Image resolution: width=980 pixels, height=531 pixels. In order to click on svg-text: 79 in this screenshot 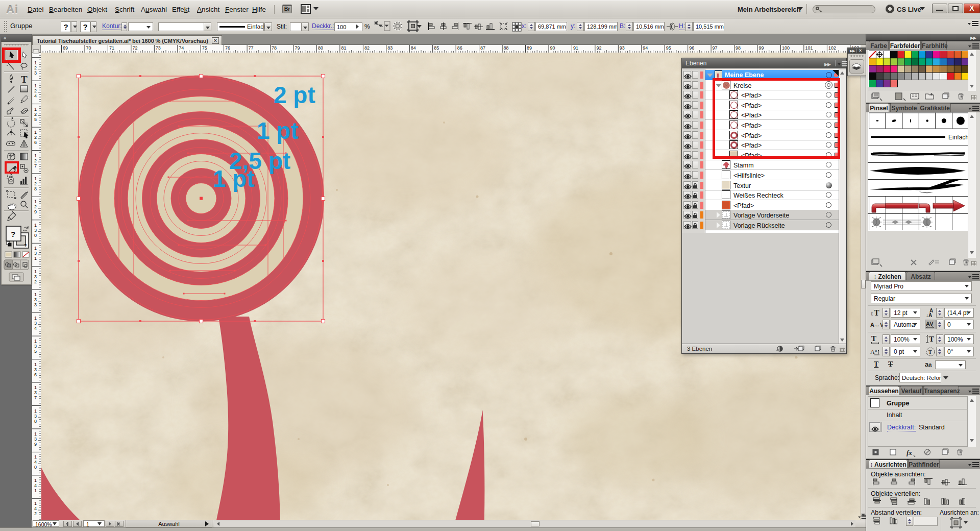, I will do `click(298, 48)`.